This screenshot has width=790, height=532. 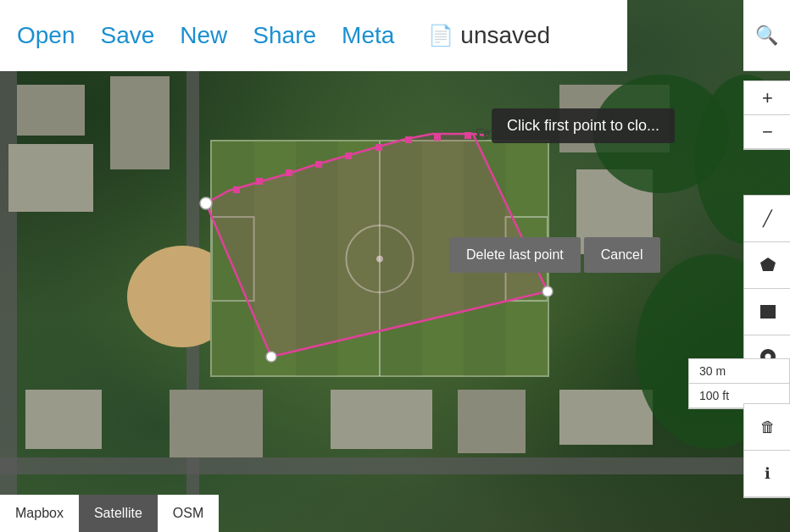 What do you see at coordinates (285, 36) in the screenshot?
I see `share-menu: Share` at bounding box center [285, 36].